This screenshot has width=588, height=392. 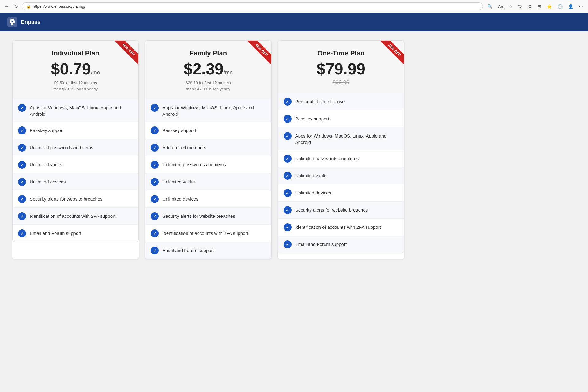 What do you see at coordinates (320, 101) in the screenshot?
I see `feature-text: Personal lifetime license` at bounding box center [320, 101].